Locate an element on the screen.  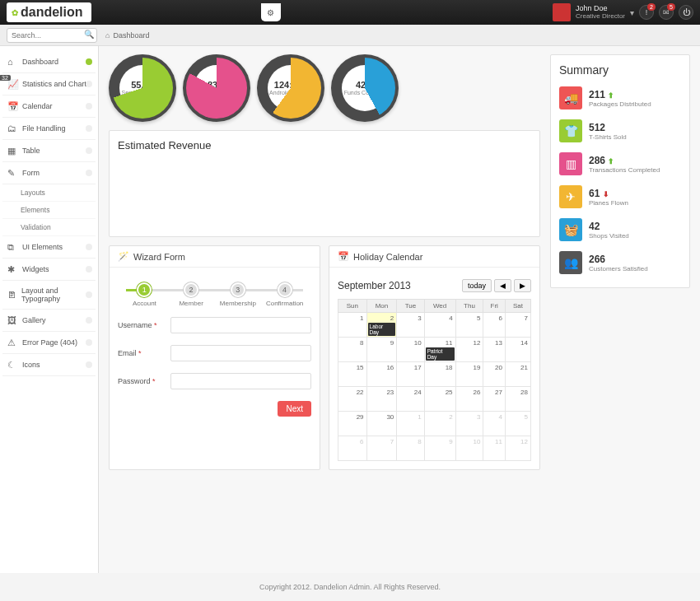
sidebar-item-form: ✎Form is located at coordinates (49, 173).